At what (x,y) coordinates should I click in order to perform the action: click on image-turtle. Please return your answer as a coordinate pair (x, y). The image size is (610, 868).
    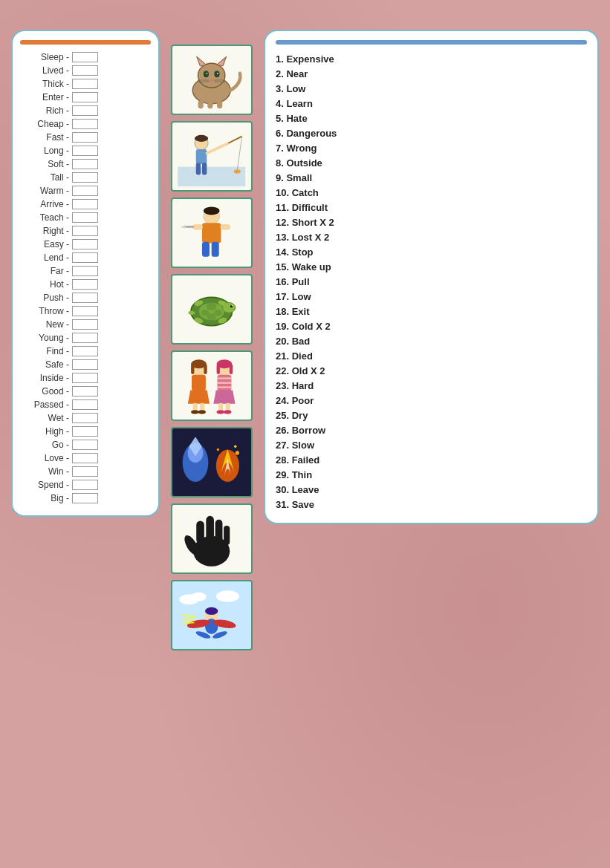
    Looking at the image, I should click on (212, 309).